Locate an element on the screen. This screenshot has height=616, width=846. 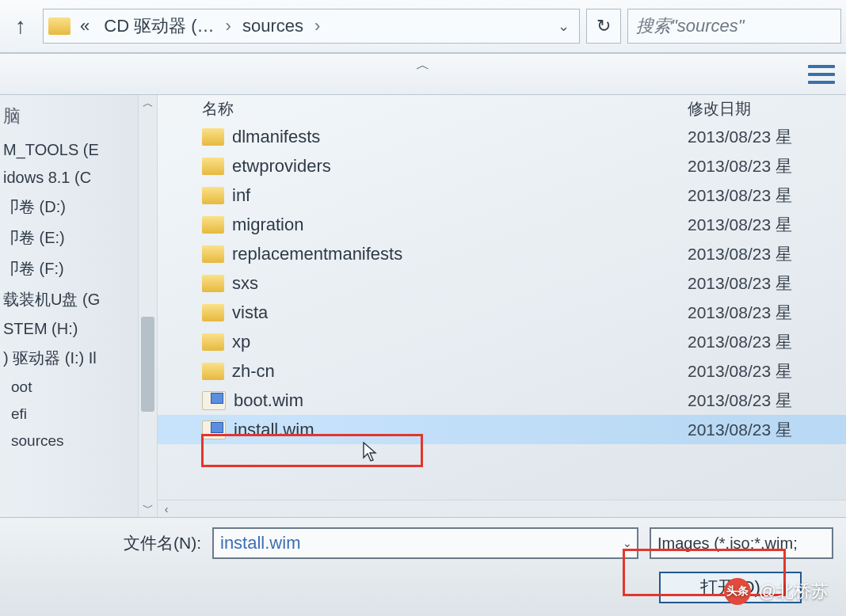
nav-tree: 脑 M_TOOLS (E idows 8.1 (C 卩卷 (D:) 卩卷 (E:… is located at coordinates (70, 306).